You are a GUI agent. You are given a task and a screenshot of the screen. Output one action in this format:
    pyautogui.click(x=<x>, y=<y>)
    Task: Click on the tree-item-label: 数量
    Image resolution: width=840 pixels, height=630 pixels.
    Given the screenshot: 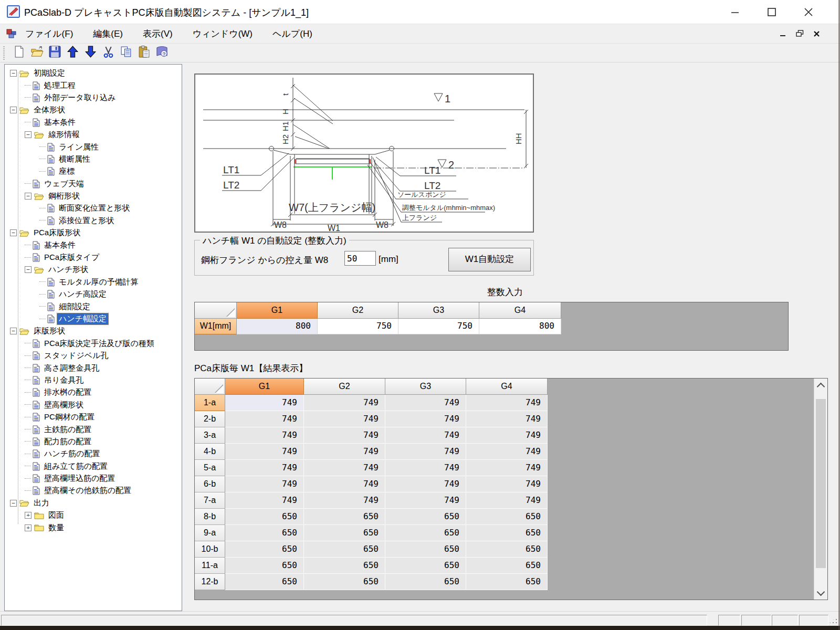 What is the action you would take?
    pyautogui.click(x=56, y=528)
    